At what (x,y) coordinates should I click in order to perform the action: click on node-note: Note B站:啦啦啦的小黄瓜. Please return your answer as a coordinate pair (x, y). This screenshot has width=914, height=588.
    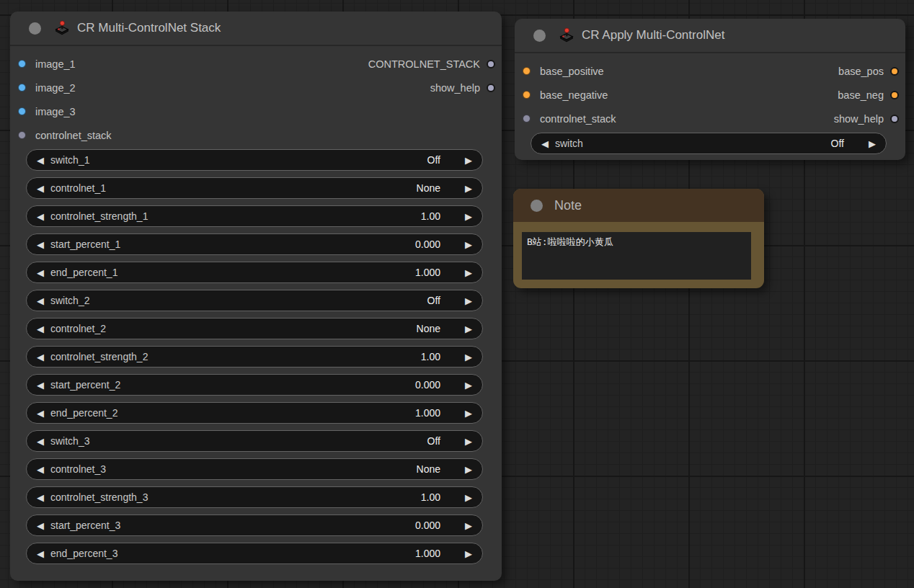
    Looking at the image, I should click on (639, 239).